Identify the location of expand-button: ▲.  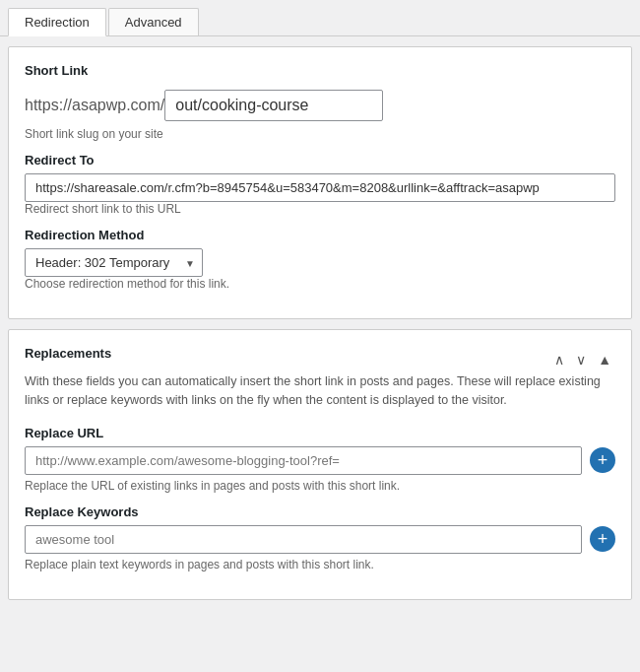
(605, 360).